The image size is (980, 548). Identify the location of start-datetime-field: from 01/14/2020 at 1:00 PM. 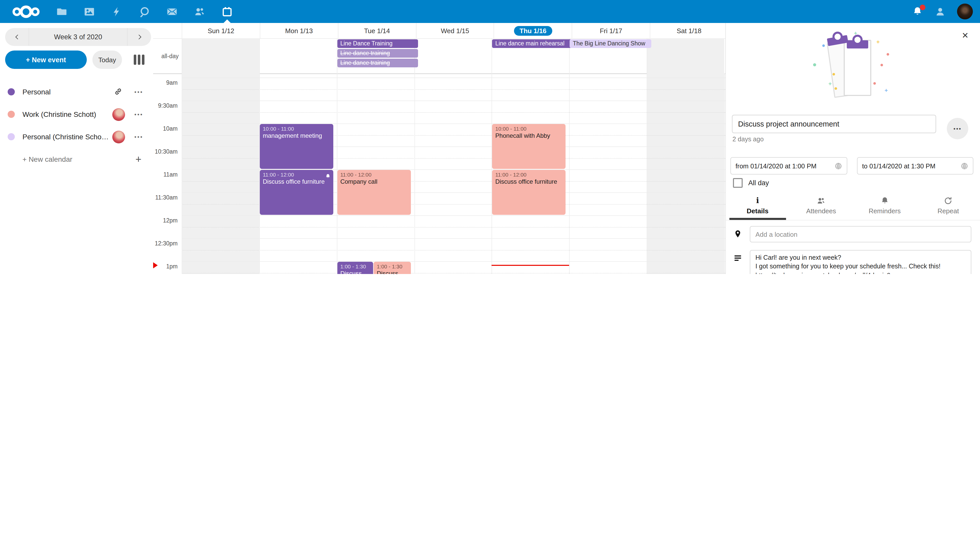
(789, 166).